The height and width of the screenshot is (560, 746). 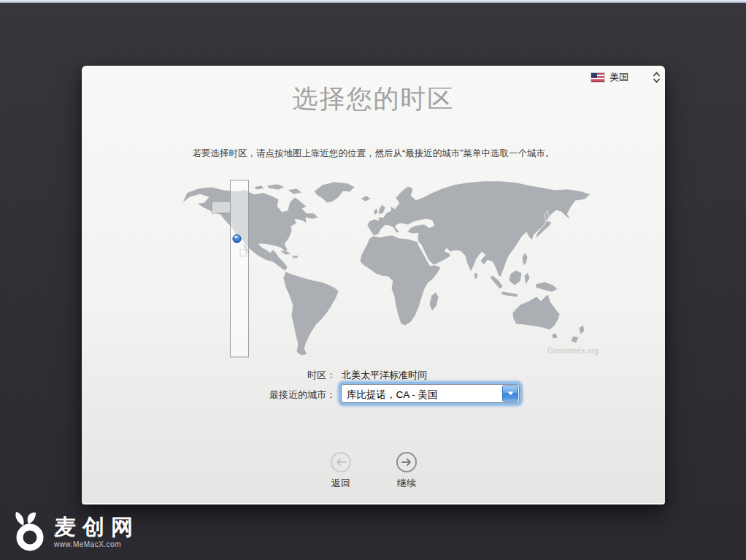 I want to click on instruction-text: 若要选择时区，请点按地图上靠近您的位置，然后从“最接近的城市”菜单中选取一个城市…, so click(x=374, y=153).